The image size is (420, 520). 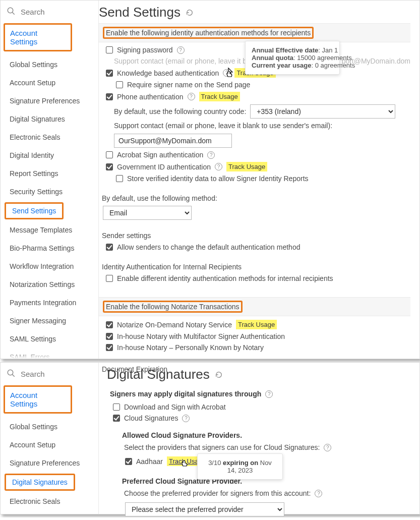 What do you see at coordinates (149, 461) in the screenshot?
I see `aadhaar-label: Aadhaar` at bounding box center [149, 461].